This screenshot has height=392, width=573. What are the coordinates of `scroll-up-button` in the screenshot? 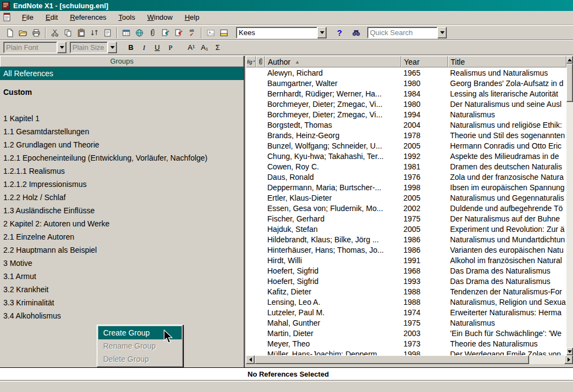 It's located at (570, 60).